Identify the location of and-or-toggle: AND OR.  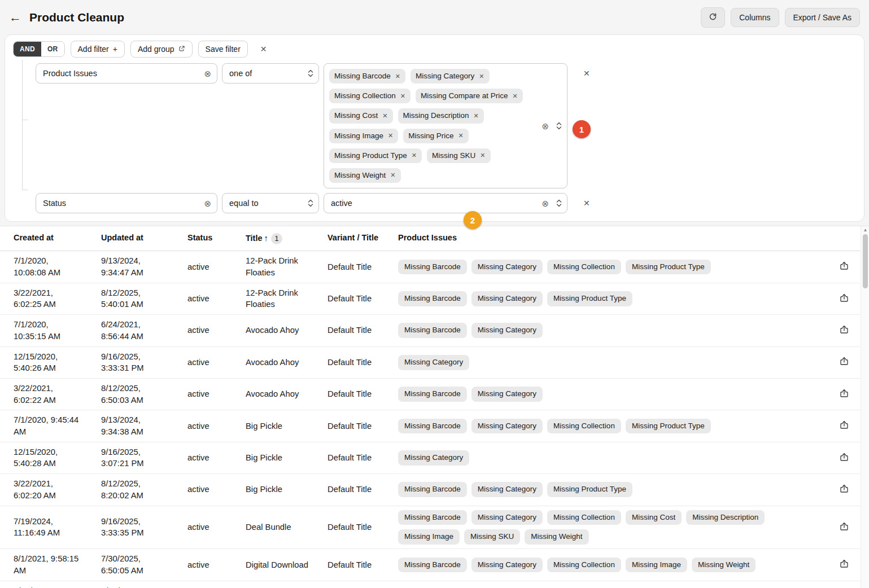
(39, 49).